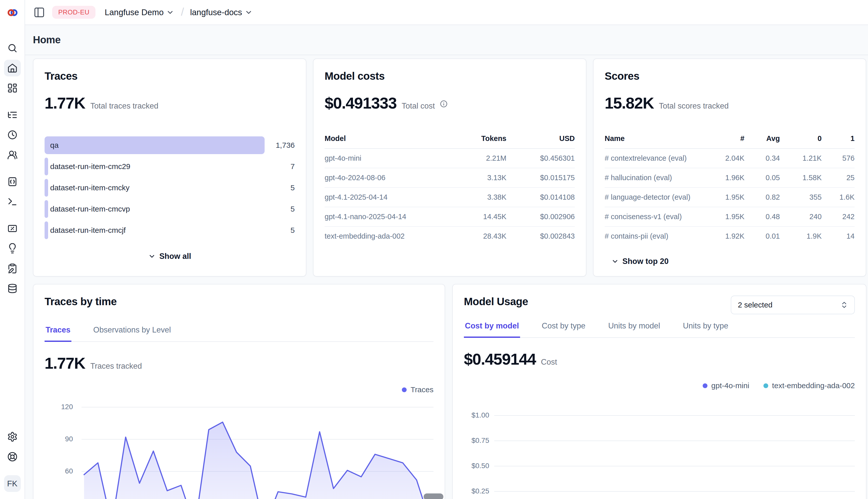  What do you see at coordinates (656, 158) in the screenshot?
I see `scores-cell: # contextrelevance (eval)` at bounding box center [656, 158].